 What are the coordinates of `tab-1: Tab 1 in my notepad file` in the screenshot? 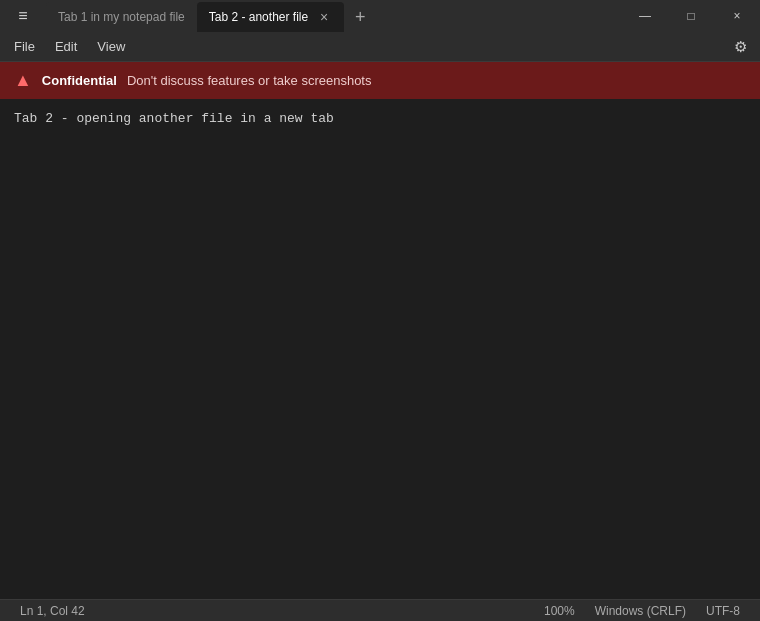 It's located at (122, 17).